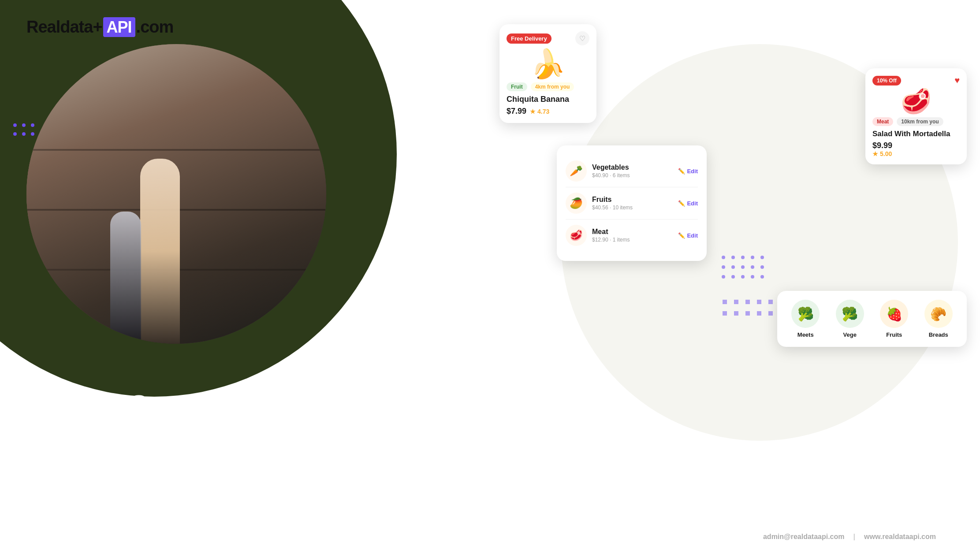 The width and height of the screenshot is (980, 554). I want to click on dots-left, so click(24, 130).